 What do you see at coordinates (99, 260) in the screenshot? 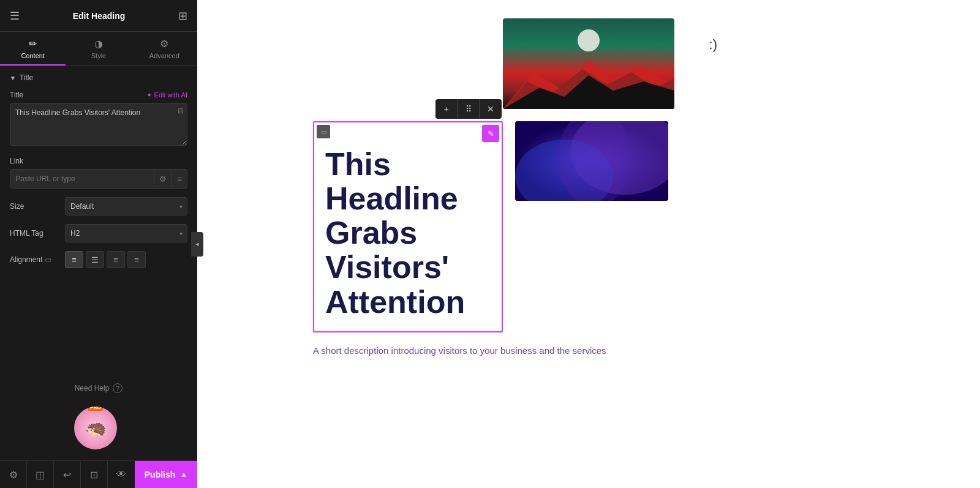
I see `alignment-row: Alignment ▭ ≡ ☰ ≡ ≡` at bounding box center [99, 260].